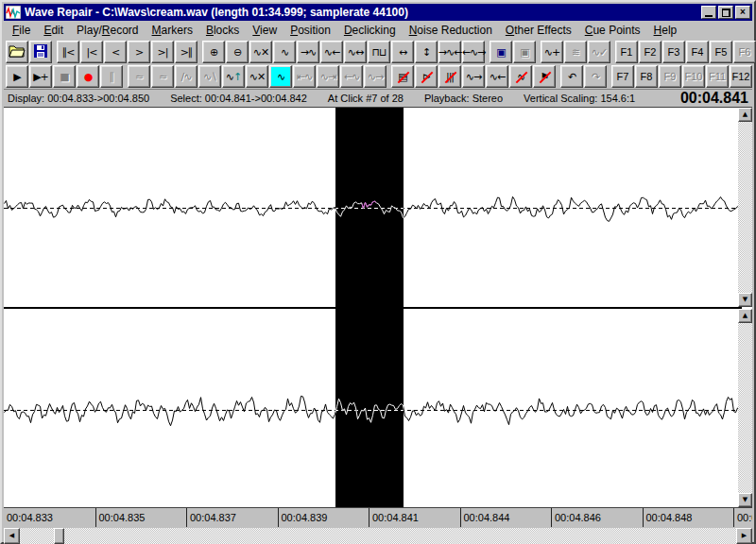 This screenshot has width=756, height=544. What do you see at coordinates (92, 52) in the screenshot?
I see `prev-marker-button: |<` at bounding box center [92, 52].